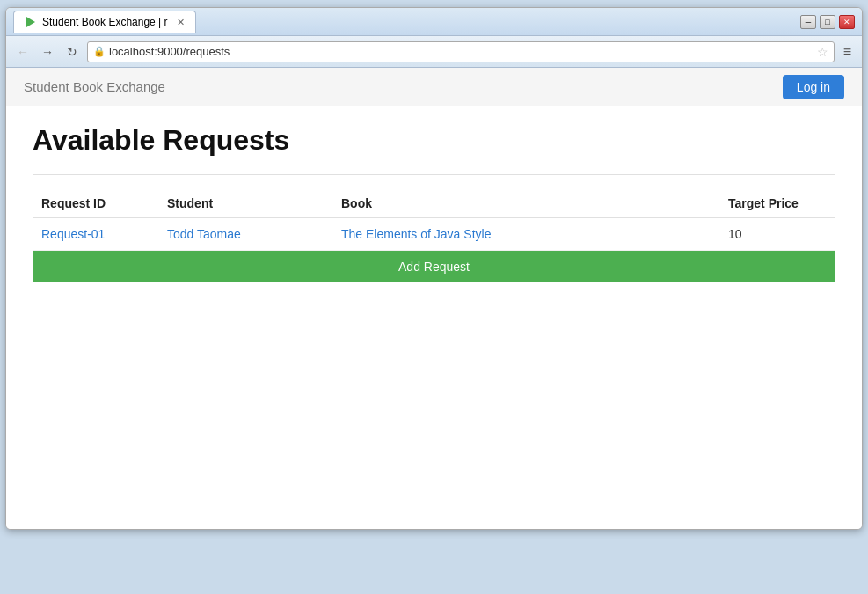 Image resolution: width=868 pixels, height=594 pixels. I want to click on window-controls: ─ □ ✕, so click(828, 22).